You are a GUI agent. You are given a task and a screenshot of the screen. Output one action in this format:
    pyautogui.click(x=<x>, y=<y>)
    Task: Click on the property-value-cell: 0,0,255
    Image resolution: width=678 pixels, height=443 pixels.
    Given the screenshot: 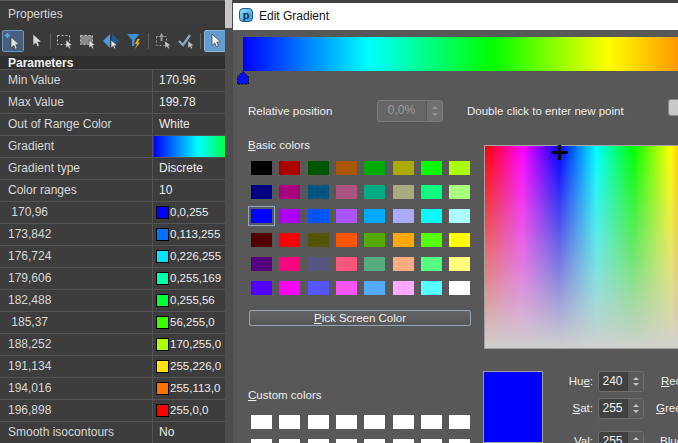 What is the action you would take?
    pyautogui.click(x=188, y=212)
    